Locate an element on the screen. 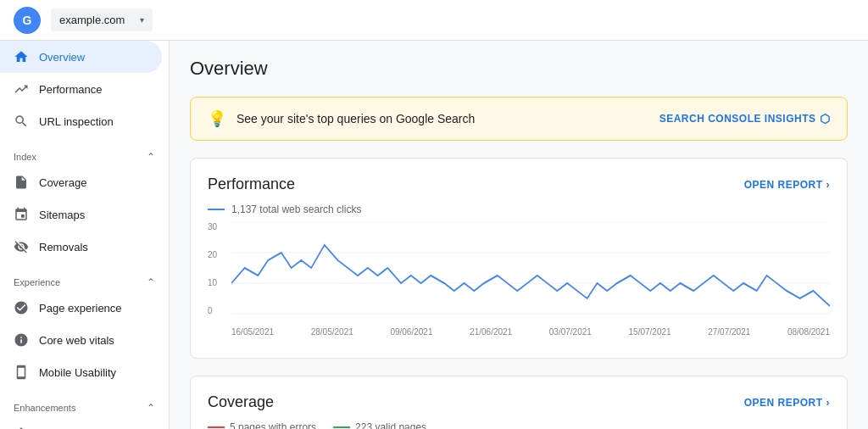  external-link-icon: ⬡ is located at coordinates (826, 119).